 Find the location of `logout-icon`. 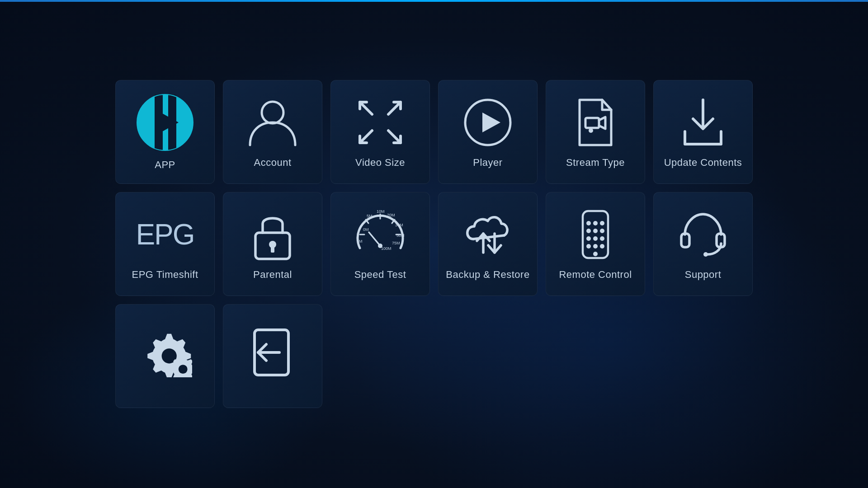

logout-icon is located at coordinates (273, 352).